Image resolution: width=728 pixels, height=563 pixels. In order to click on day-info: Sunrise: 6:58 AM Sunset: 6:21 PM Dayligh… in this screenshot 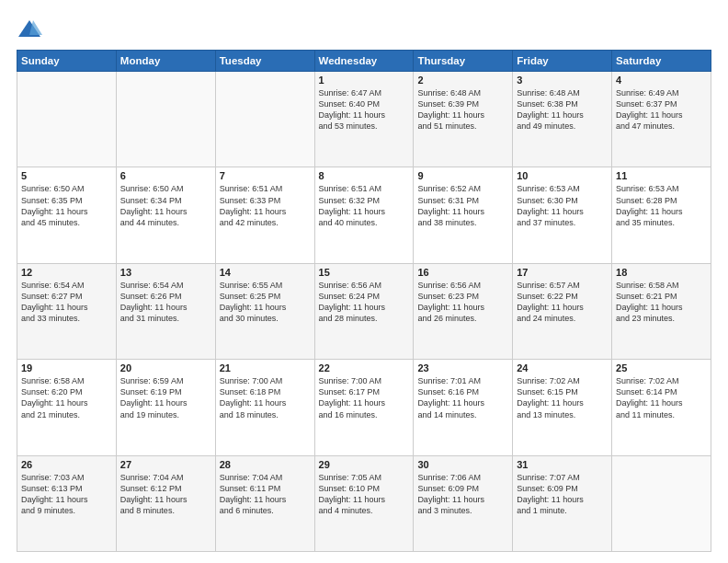, I will do `click(662, 302)`.